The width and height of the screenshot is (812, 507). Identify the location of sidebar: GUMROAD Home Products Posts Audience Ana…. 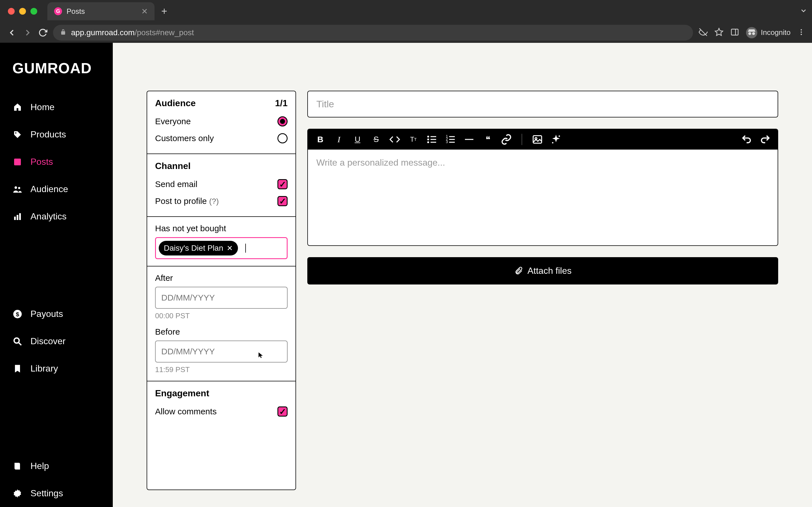
(56, 275).